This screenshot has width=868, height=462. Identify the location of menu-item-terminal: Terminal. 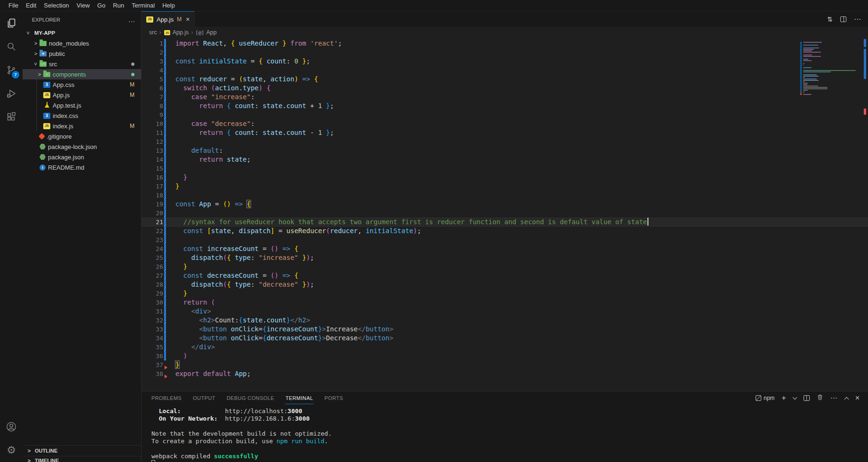
(143, 6).